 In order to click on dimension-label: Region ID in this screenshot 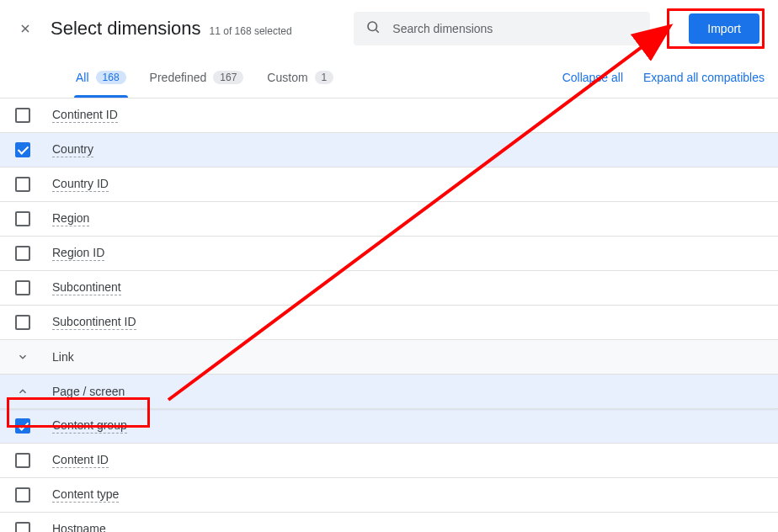, I will do `click(78, 253)`.